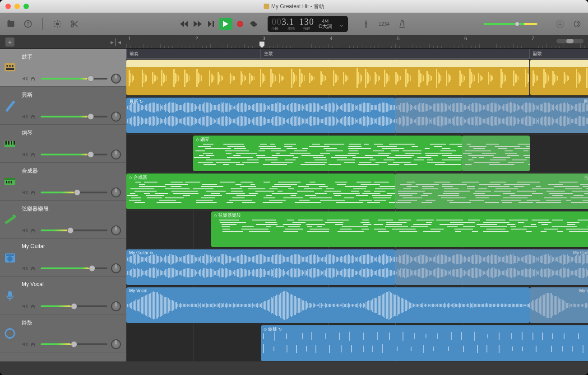  What do you see at coordinates (63, 68) in the screenshot?
I see `track-row: 鼓手` at bounding box center [63, 68].